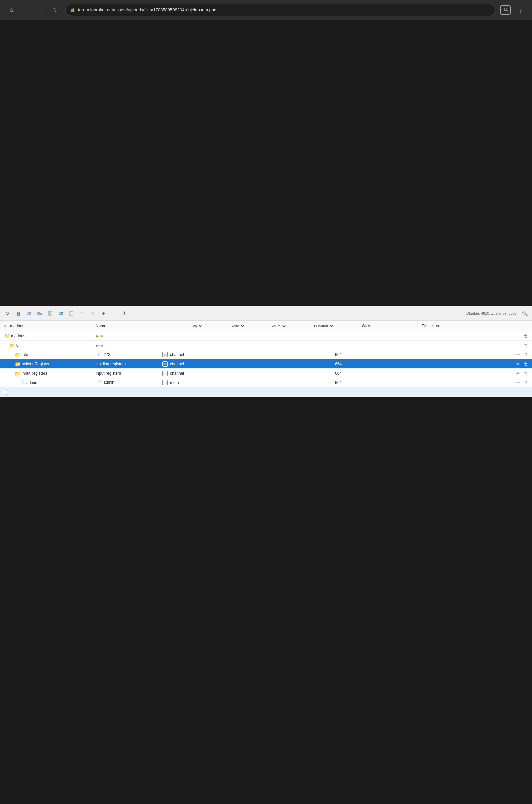 This screenshot has height=804, width=532. Describe the element at coordinates (165, 382) in the screenshot. I see `type-icon: 📄` at that location.